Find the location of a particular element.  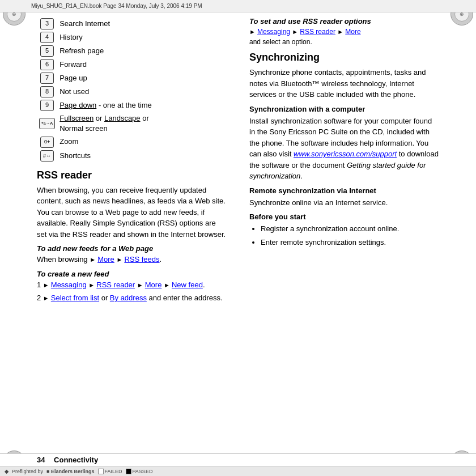

table-row: 6 Forward is located at coordinates (131, 65).